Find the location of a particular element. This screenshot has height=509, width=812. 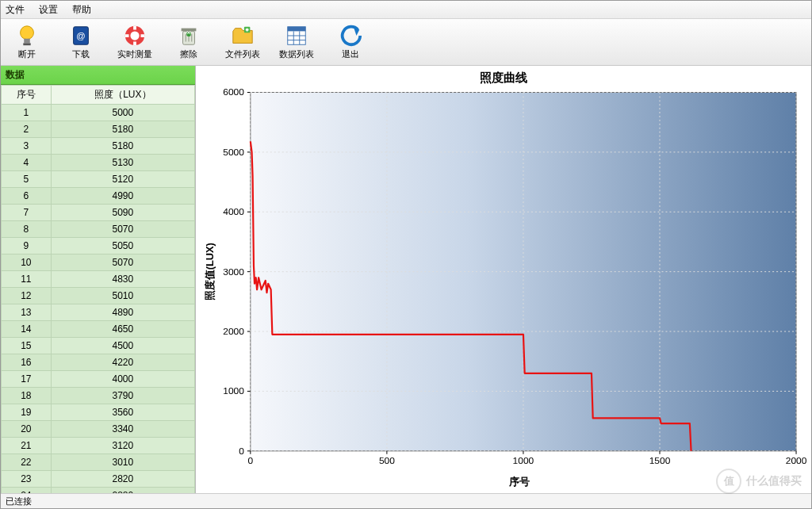

table-row: 213120 is located at coordinates (98, 446).